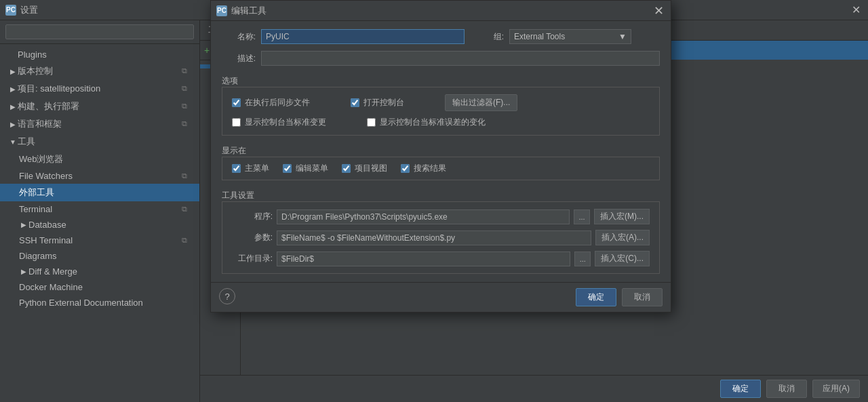 The image size is (868, 402). I want to click on search-results-checkbox: 搜索结果, so click(423, 168).